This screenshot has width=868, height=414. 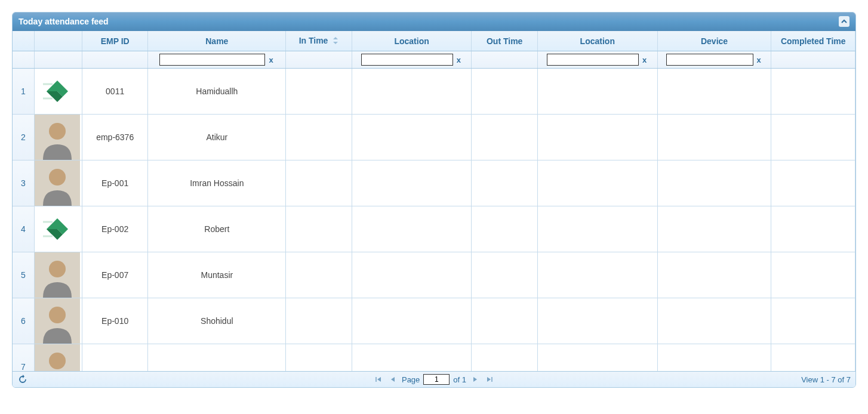 What do you see at coordinates (378, 379) in the screenshot?
I see `pager-first-button` at bounding box center [378, 379].